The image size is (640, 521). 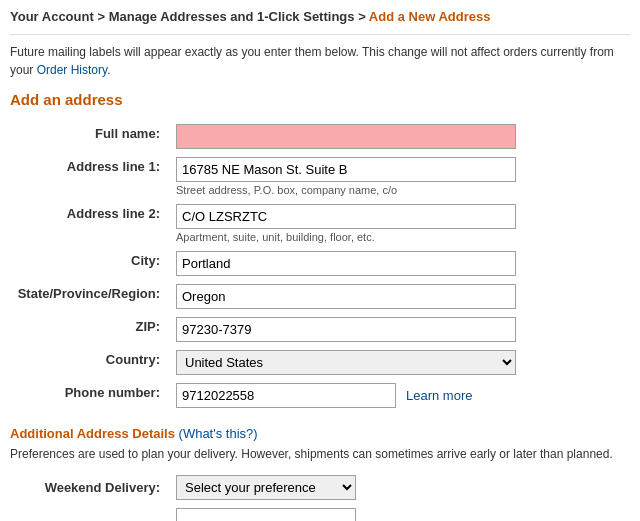 I want to click on additional-heading: Additional Address Details (What's this?…, so click(x=320, y=434).